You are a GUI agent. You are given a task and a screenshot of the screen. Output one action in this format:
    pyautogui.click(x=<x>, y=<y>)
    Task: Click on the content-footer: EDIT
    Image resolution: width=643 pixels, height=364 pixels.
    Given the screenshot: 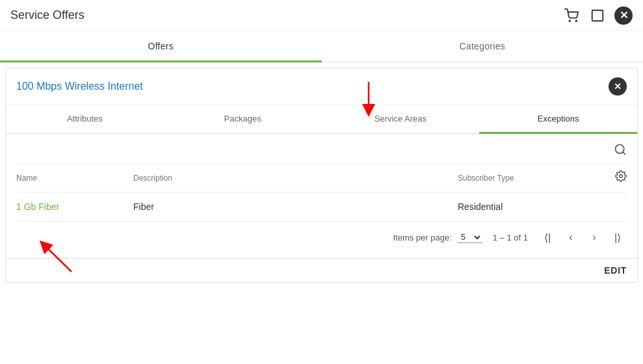 What is the action you would take?
    pyautogui.click(x=321, y=270)
    